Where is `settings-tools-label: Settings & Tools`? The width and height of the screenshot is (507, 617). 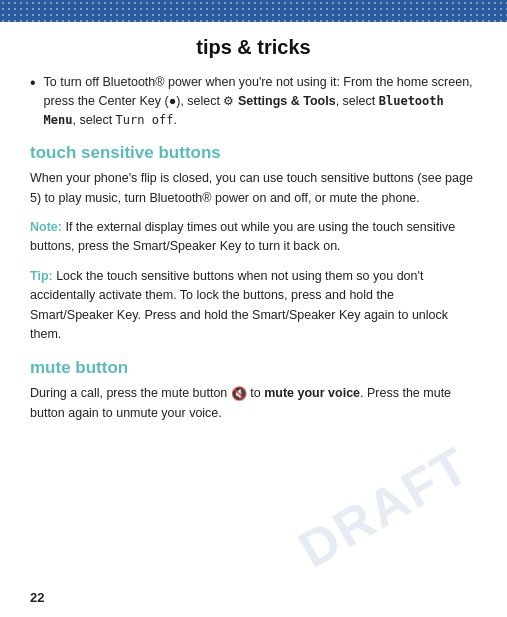 settings-tools-label: Settings & Tools is located at coordinates (287, 101).